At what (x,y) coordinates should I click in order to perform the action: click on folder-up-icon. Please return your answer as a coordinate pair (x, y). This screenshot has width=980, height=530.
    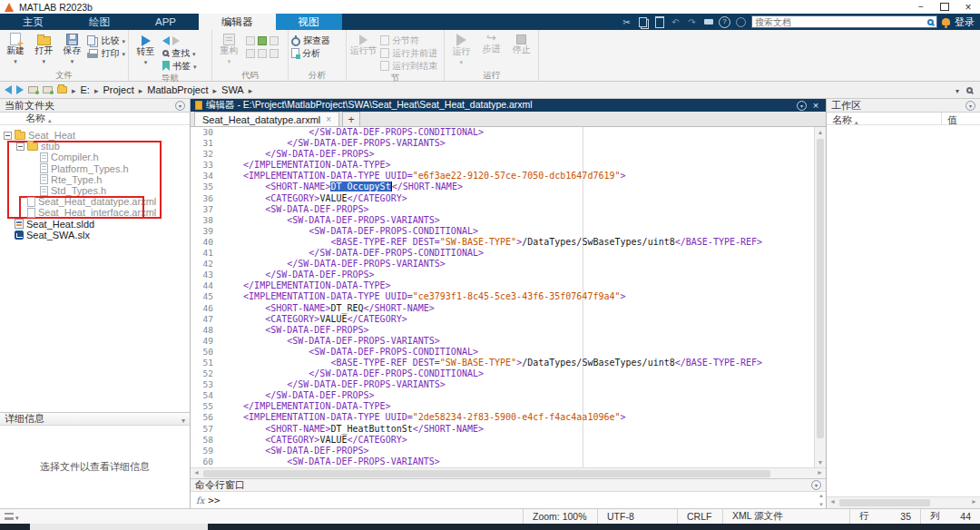
    Looking at the image, I should click on (33, 90).